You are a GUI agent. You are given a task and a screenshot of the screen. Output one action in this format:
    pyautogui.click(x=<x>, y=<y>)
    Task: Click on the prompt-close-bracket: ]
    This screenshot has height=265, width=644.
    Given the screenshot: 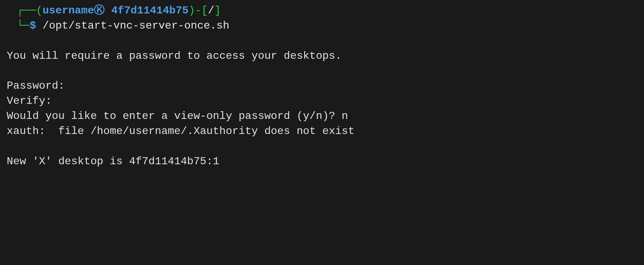 What is the action you would take?
    pyautogui.click(x=217, y=11)
    